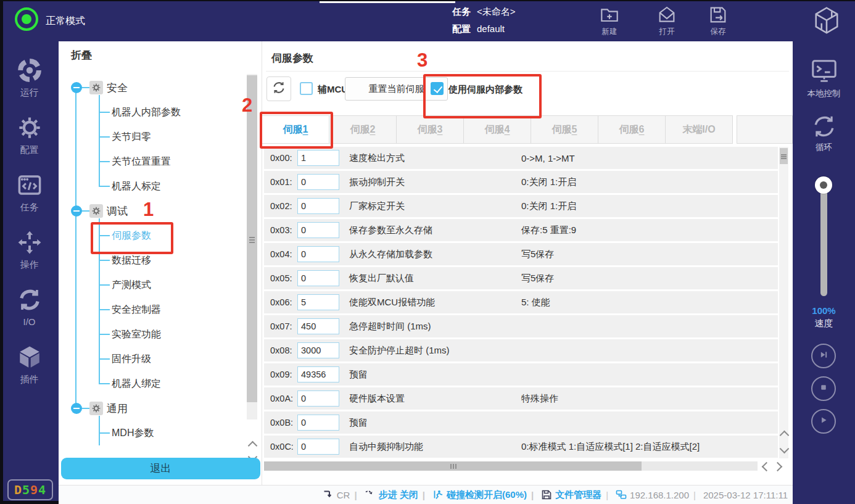 This screenshot has height=504, width=855. Describe the element at coordinates (400, 350) in the screenshot. I see `param-description: 安全防护停止超时 (1ms)` at that location.